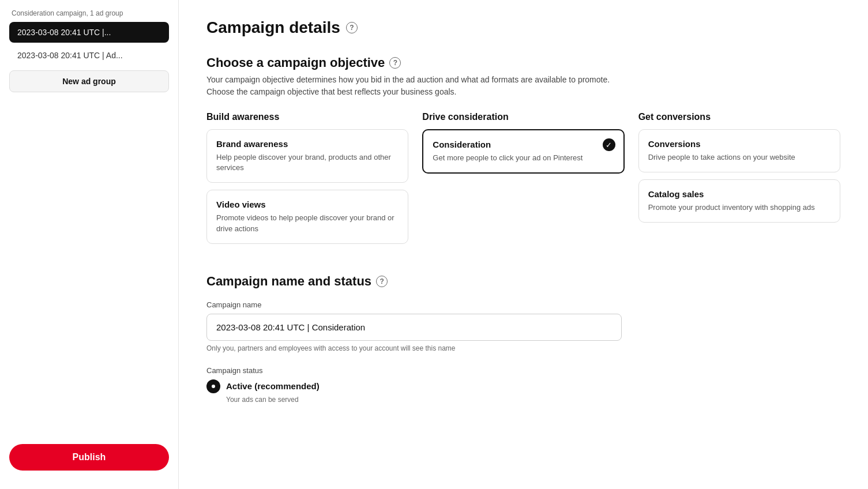 The height and width of the screenshot is (489, 868). What do you see at coordinates (523, 151) in the screenshot?
I see `card-consideration: Consideration Get more people to click y…` at bounding box center [523, 151].